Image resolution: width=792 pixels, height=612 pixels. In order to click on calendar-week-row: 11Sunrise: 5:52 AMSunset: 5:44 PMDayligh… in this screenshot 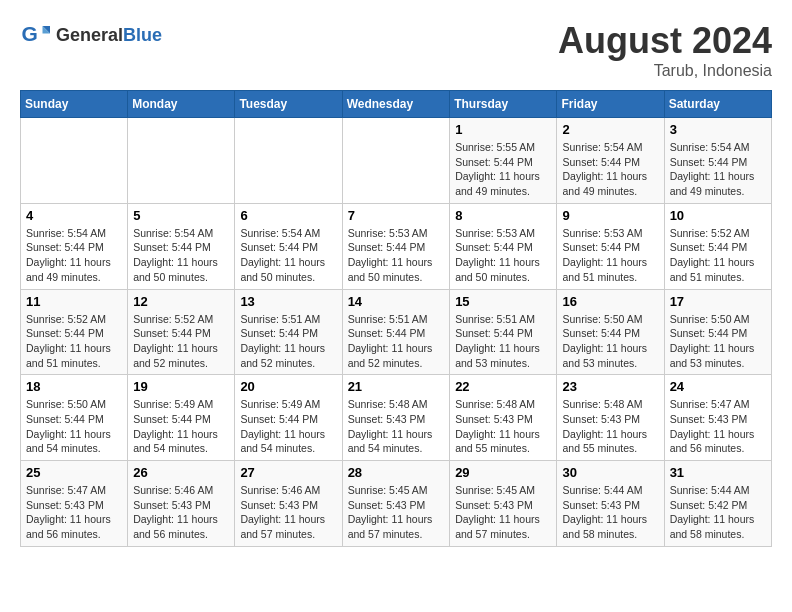, I will do `click(396, 332)`.